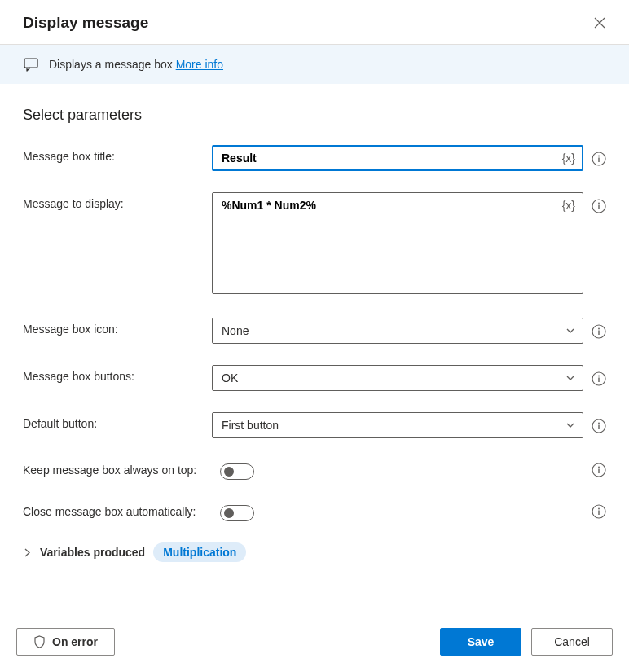 The image size is (629, 672). I want to click on row-always-on-top: Keep message box always on top:, so click(314, 469).